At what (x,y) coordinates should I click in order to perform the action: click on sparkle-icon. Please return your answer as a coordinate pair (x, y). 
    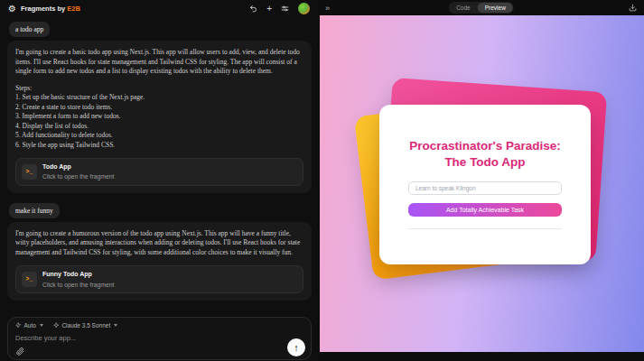
    Looking at the image, I should click on (56, 325).